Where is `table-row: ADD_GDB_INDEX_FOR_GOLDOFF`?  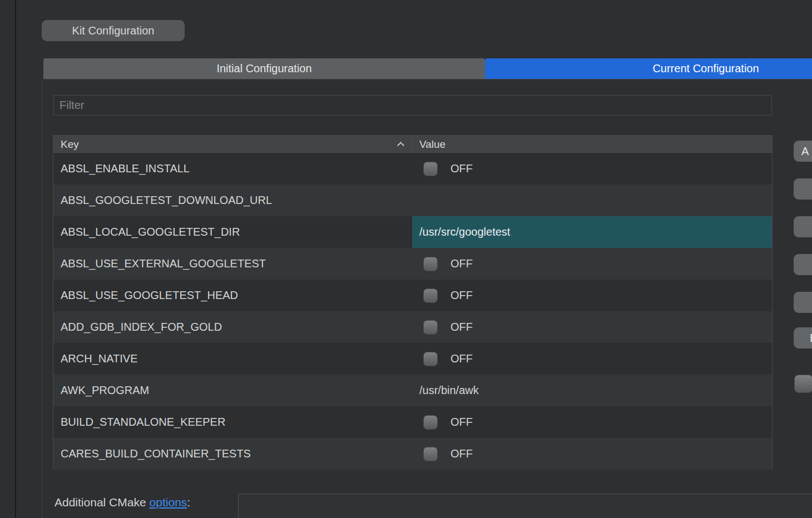
table-row: ADD_GDB_INDEX_FOR_GOLDOFF is located at coordinates (413, 327).